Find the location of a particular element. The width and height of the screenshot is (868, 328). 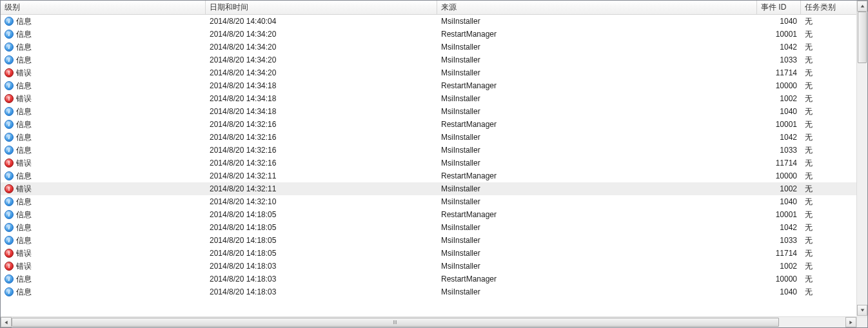

table-row: 信息2014/8/20 14:34:20MsiInstaller1042无 is located at coordinates (428, 47).